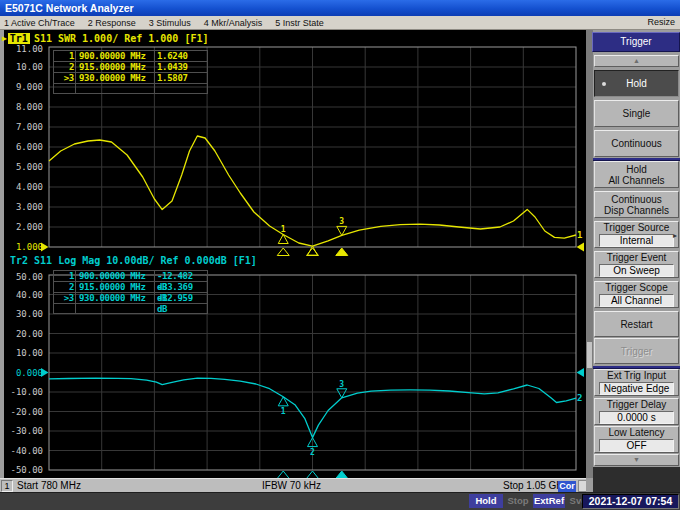 This screenshot has width=680, height=510. What do you see at coordinates (106, 38) in the screenshot?
I see `trace1-header: ▶ Tr1 S11 SWR 1.000/ Ref 1.000 [F1]` at bounding box center [106, 38].